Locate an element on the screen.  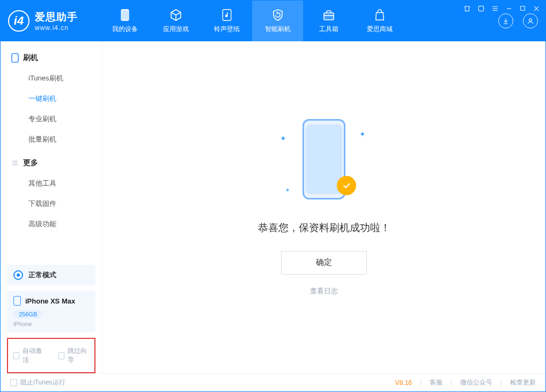
sidebar-item-download-firmware: 下载固件 is located at coordinates (51, 204).